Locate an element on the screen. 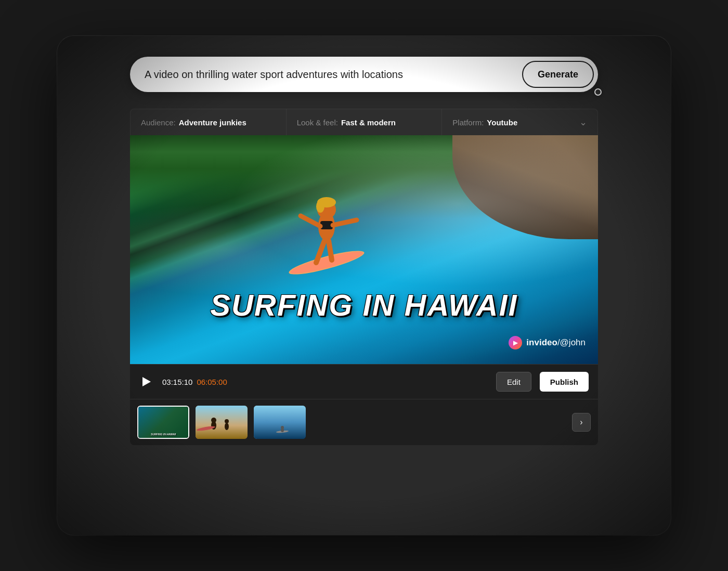 This screenshot has width=728, height=571. thumbnail-1: SURFING IN HAWAII is located at coordinates (163, 422).